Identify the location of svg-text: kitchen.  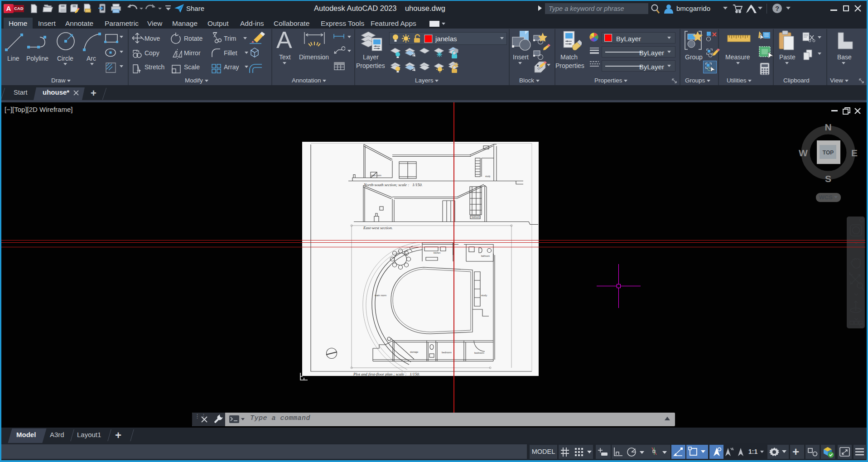
(437, 253).